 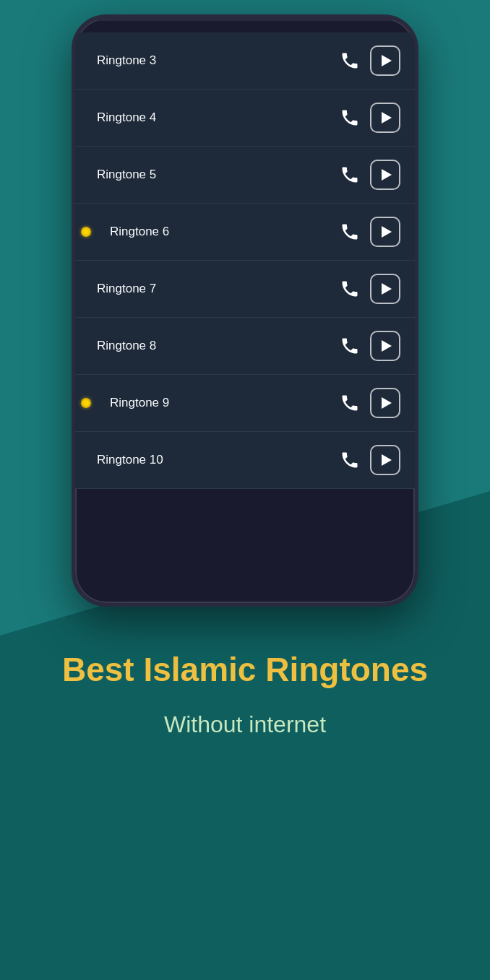 What do you see at coordinates (245, 175) in the screenshot?
I see `ringtone-item-5: Ringtone 5` at bounding box center [245, 175].